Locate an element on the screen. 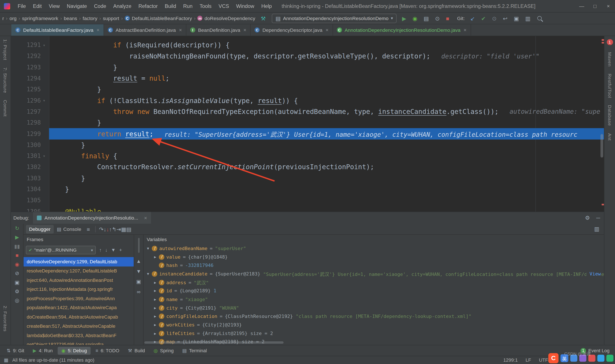 The image size is (615, 364). view-menu-icon: ≡ is located at coordinates (88, 229).